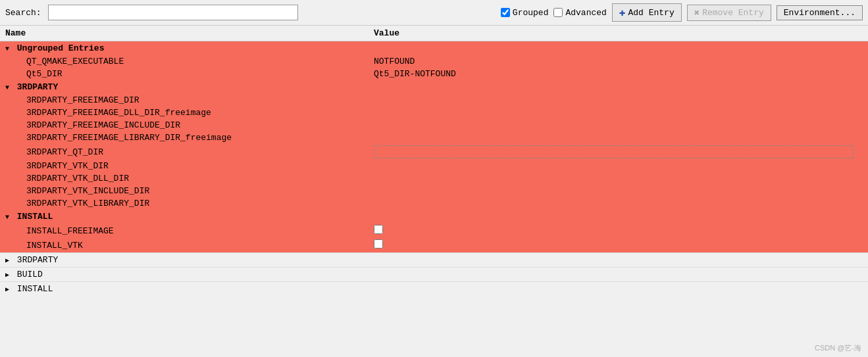  What do you see at coordinates (434, 289) in the screenshot?
I see `table-row: ▶ INSTALL` at bounding box center [434, 289].